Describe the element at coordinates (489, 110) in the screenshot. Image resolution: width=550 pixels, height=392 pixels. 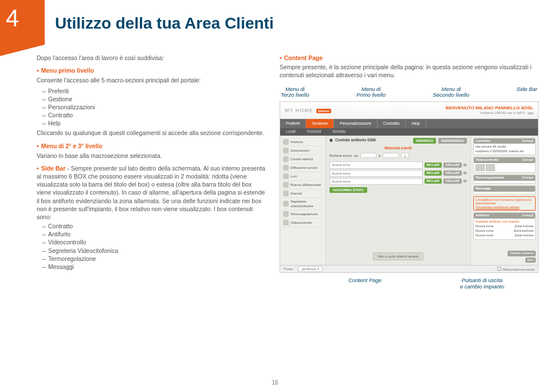
I see `welcome-text: BENVENUTO MILANO PANNELLO ADSL Impianto …` at that location.